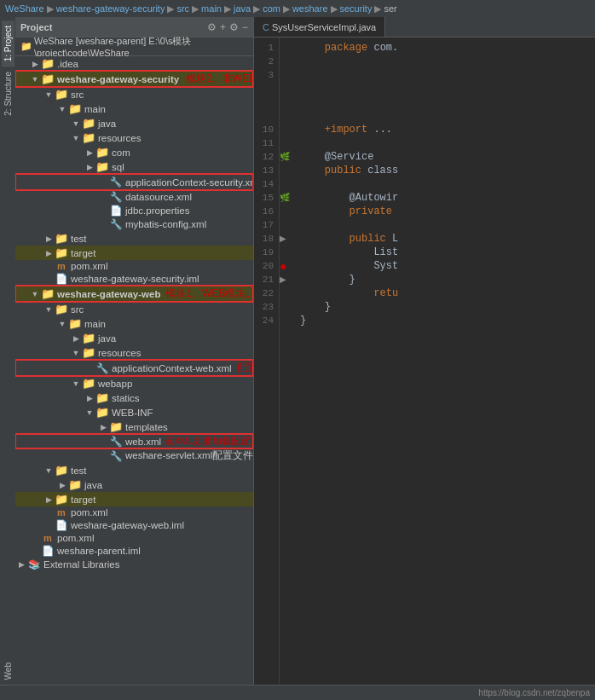 Image resolution: width=595 pixels, height=700 pixels. I want to click on tree-item-src1: ▼ 📁 src, so click(135, 94).